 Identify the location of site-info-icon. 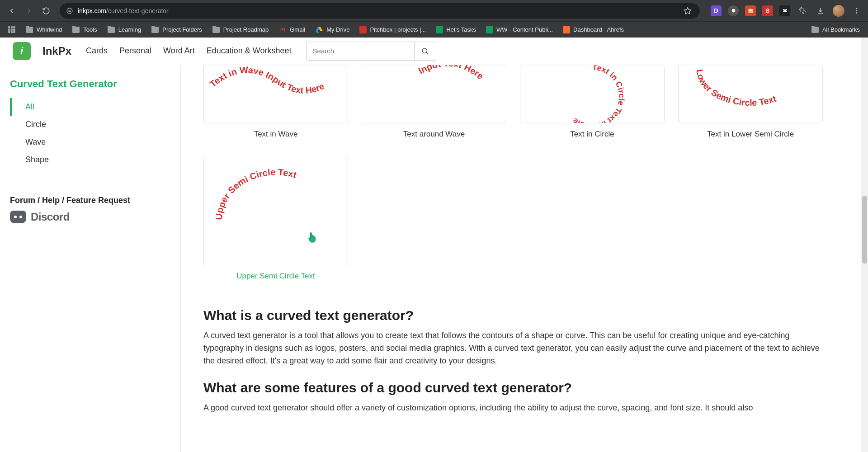
(70, 11).